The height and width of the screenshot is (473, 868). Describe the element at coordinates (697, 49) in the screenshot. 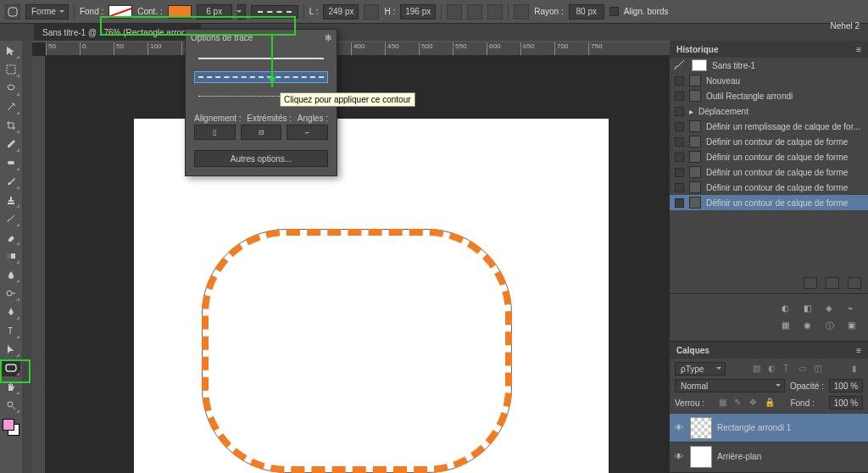

I see `history-panel-title: Historique` at that location.